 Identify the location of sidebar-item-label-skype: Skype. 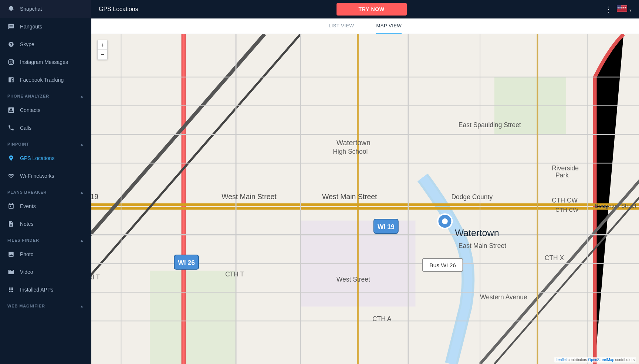
(27, 44).